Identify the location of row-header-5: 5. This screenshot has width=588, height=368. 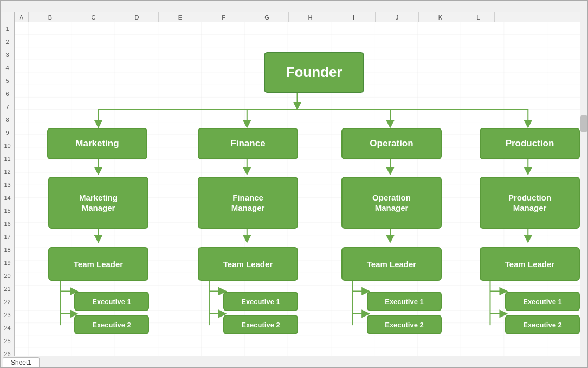
(8, 81).